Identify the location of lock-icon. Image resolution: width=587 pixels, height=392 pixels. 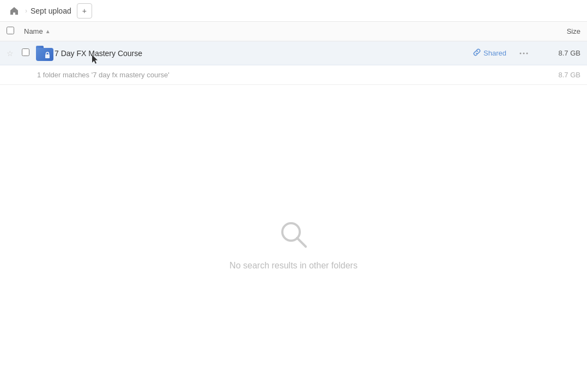
(47, 55).